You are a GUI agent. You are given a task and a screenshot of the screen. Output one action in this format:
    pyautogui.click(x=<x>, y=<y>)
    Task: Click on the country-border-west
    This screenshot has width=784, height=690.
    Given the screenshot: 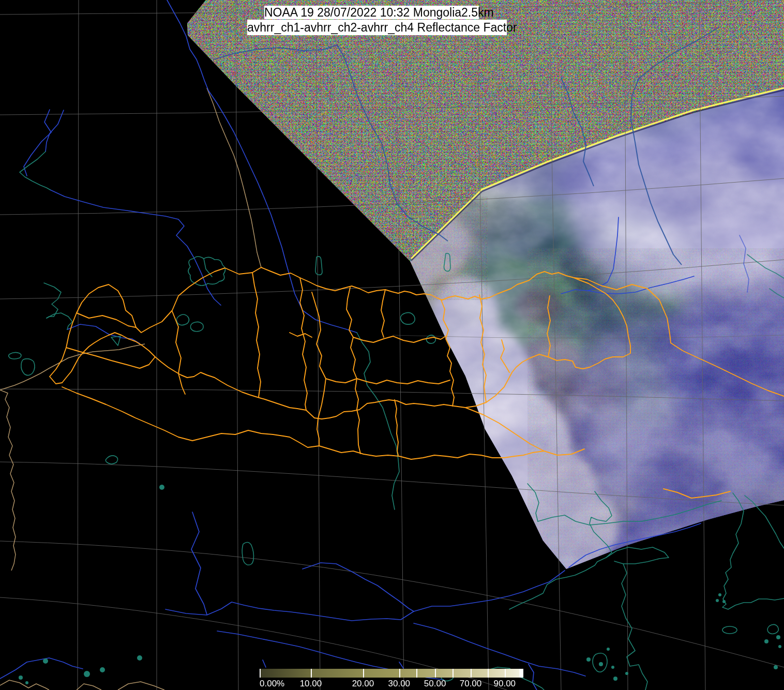 What is the action you would take?
    pyautogui.click(x=155, y=326)
    